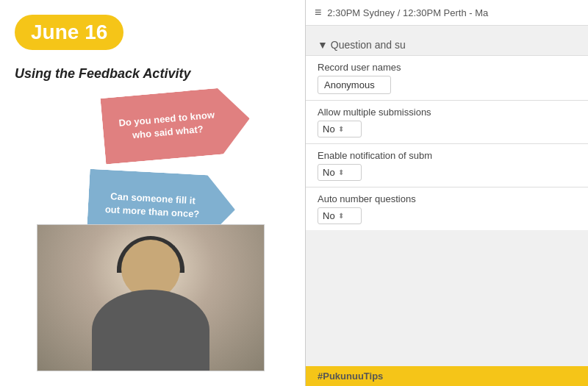  Describe the element at coordinates (340, 172) in the screenshot. I see `select-enable-notification: No ⬍` at that location.